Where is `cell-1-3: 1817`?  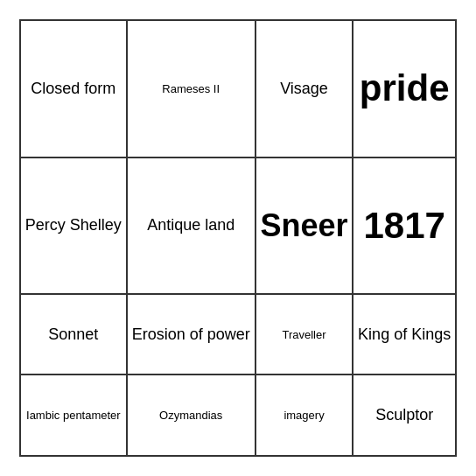 cell-1-3: 1817 is located at coordinates (404, 226).